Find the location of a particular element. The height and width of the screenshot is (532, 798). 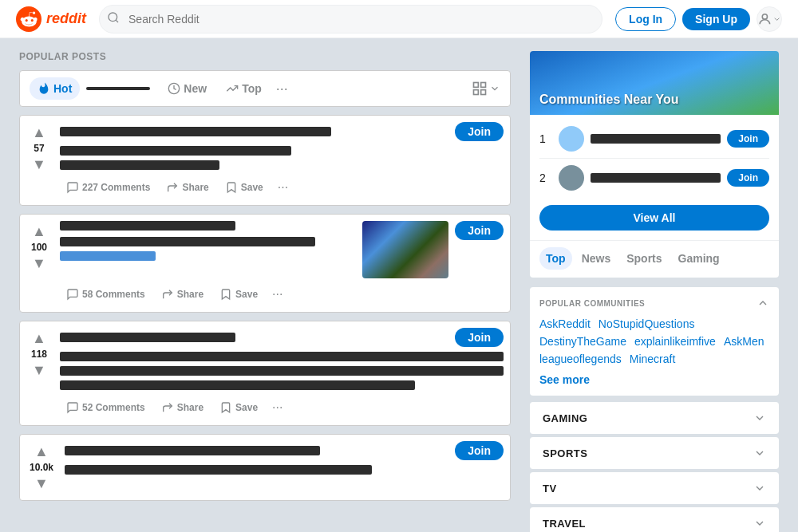

comments-label-3: 52 Comments is located at coordinates (113, 408).